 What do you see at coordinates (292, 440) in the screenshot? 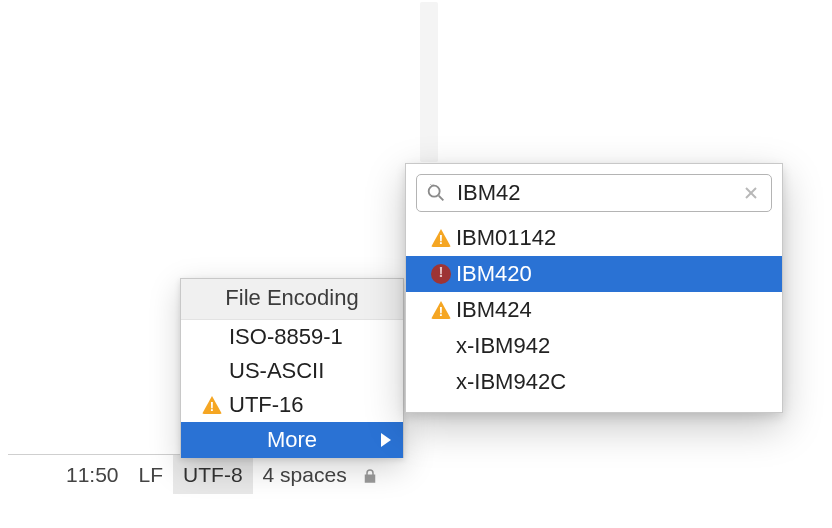
I see `encoding-more-label: More` at bounding box center [292, 440].